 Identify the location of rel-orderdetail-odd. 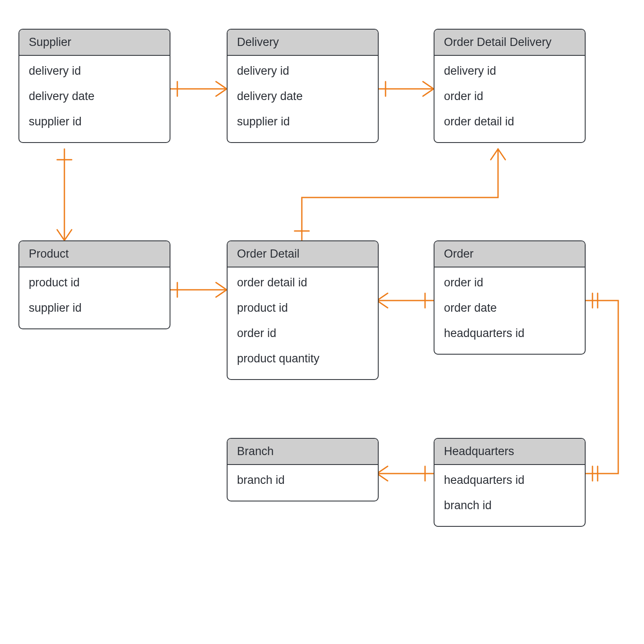
(400, 195).